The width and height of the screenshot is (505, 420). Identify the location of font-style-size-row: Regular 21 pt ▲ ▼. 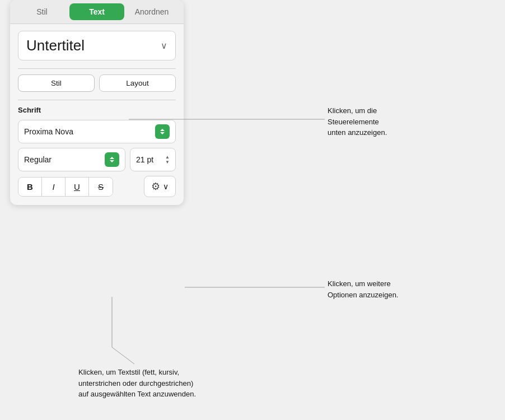
(97, 160).